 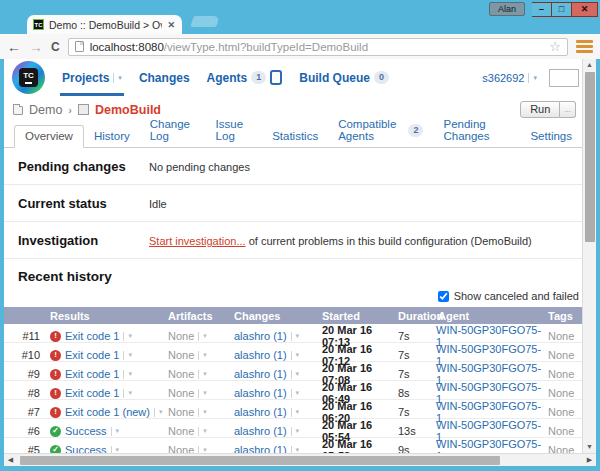 What do you see at coordinates (36, 47) in the screenshot?
I see `forward-icon: →` at bounding box center [36, 47].